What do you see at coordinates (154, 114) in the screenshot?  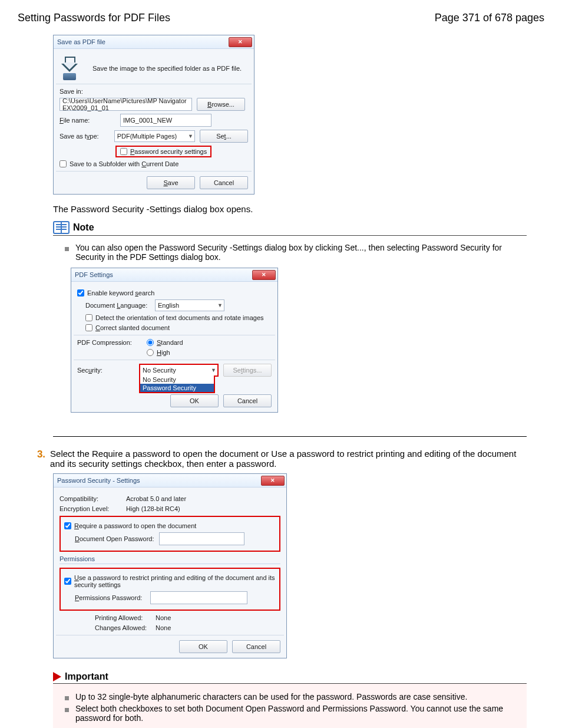 I see `save-as-pdf-dialog: Save as PDF file Save the image to the s…` at bounding box center [154, 114].